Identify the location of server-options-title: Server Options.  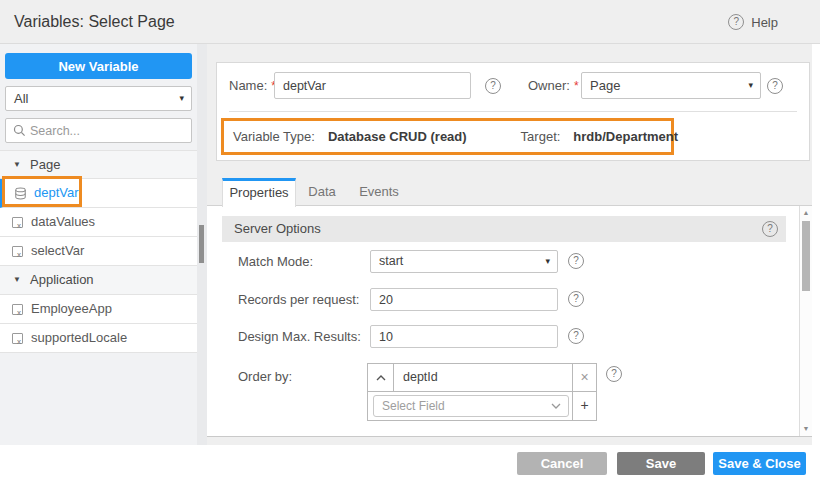
(278, 229).